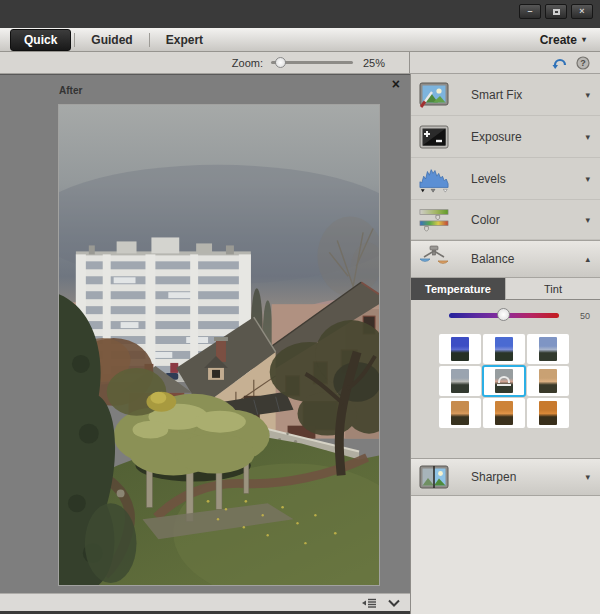 The image size is (600, 614). I want to click on reset-panel-icon, so click(560, 63).